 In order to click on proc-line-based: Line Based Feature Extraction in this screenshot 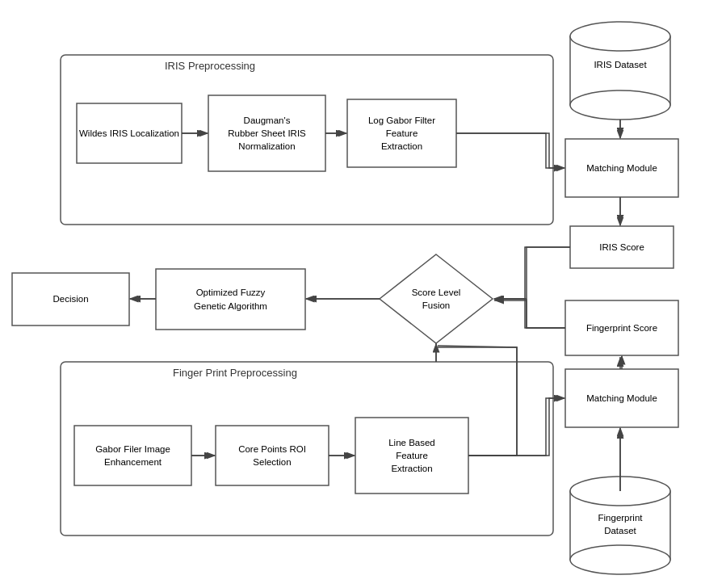, I will do `click(412, 456)`.